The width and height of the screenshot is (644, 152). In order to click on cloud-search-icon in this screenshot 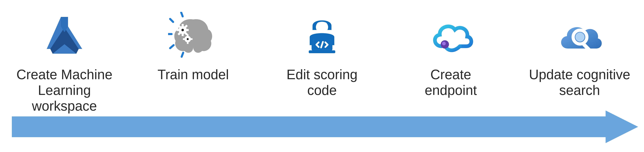, I will do `click(580, 37)`.